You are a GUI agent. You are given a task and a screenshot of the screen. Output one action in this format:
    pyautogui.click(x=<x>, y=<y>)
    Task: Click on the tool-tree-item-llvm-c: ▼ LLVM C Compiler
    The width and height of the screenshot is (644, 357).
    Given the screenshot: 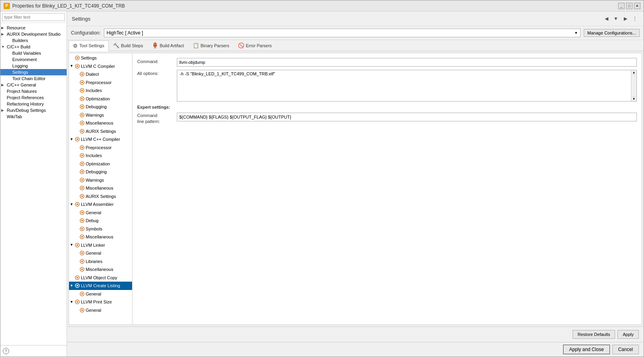 What is the action you would take?
    pyautogui.click(x=101, y=67)
    